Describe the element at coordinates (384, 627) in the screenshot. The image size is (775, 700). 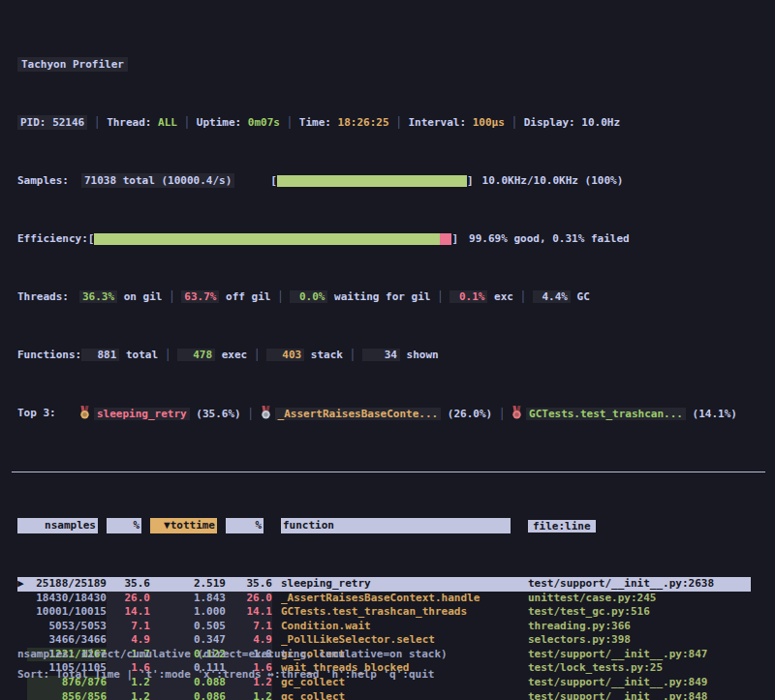
I see `table-row: 5053/50537.10.5057.1Condition.waitthread…` at that location.